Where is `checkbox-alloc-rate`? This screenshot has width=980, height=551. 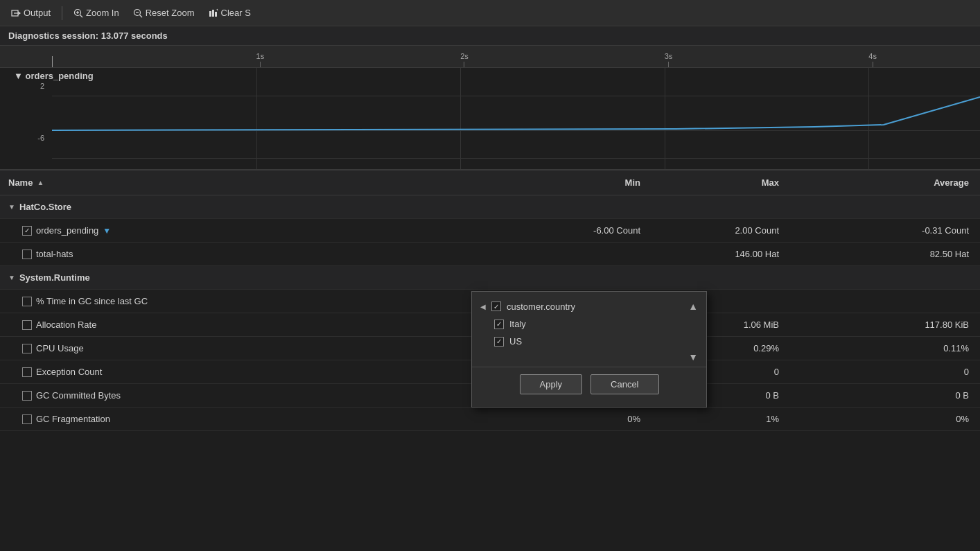
checkbox-alloc-rate is located at coordinates (27, 325).